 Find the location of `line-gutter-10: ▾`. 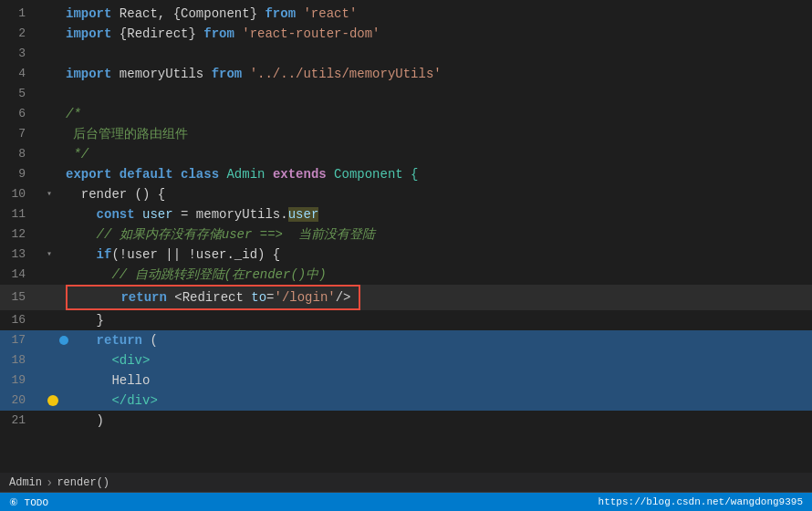

line-gutter-10: ▾ is located at coordinates (49, 194).